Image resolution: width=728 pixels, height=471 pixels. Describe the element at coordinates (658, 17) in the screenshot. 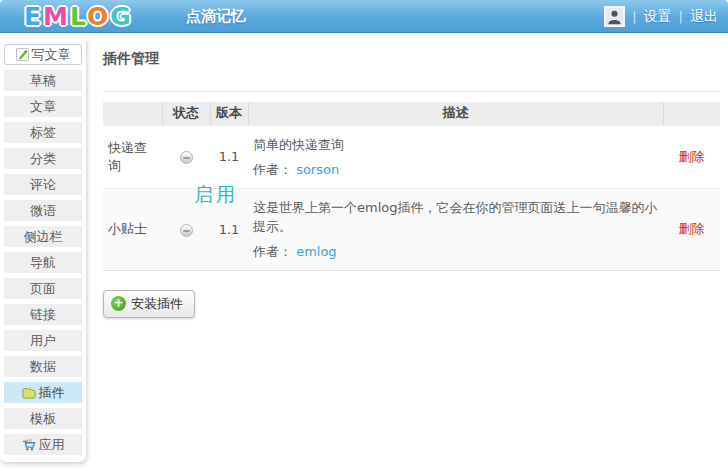

I see `settings-link: 设置` at that location.